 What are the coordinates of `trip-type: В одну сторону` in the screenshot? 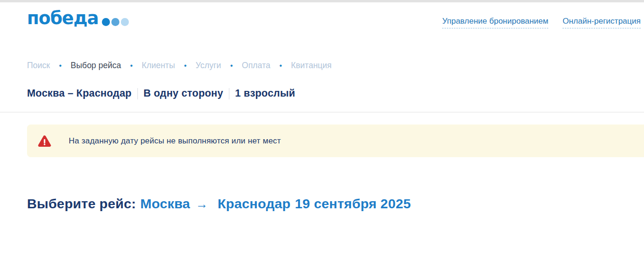 It's located at (183, 94).